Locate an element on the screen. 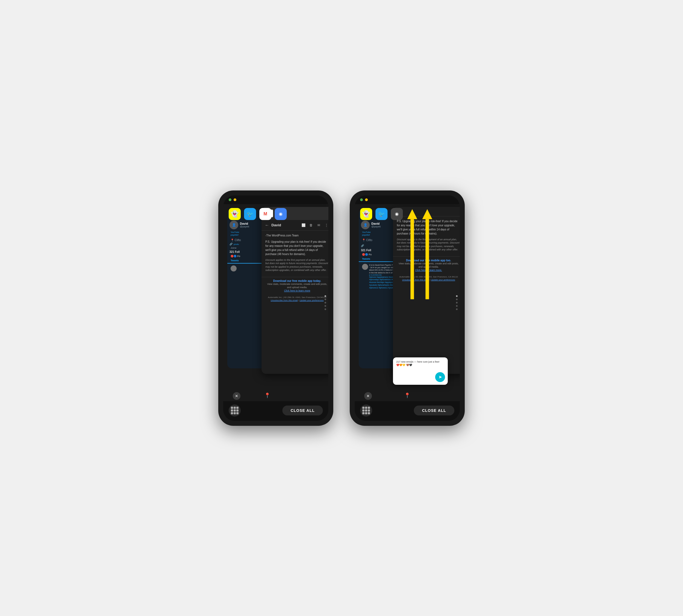  grid-dot-r7 is located at coordinates (363, 413).